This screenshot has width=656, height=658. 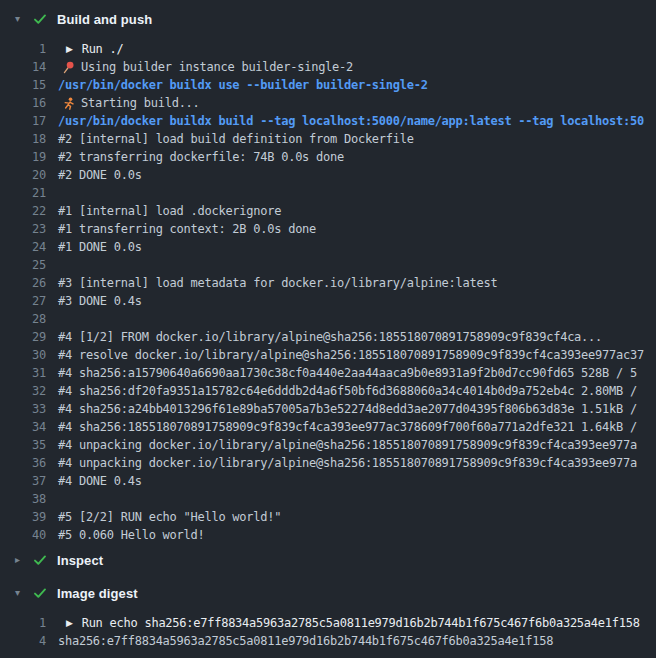 I want to click on line-number: 24, so click(x=23, y=247).